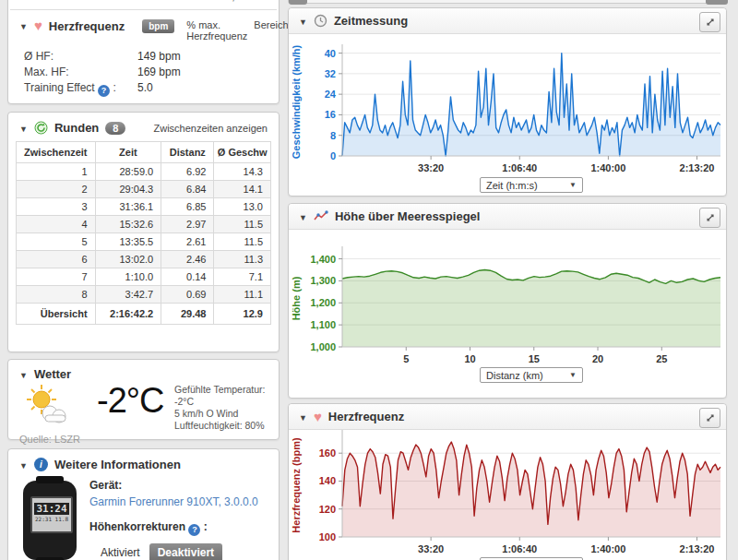  What do you see at coordinates (188, 207) in the screenshot?
I see `lap-cell: 6.85` at bounding box center [188, 207].